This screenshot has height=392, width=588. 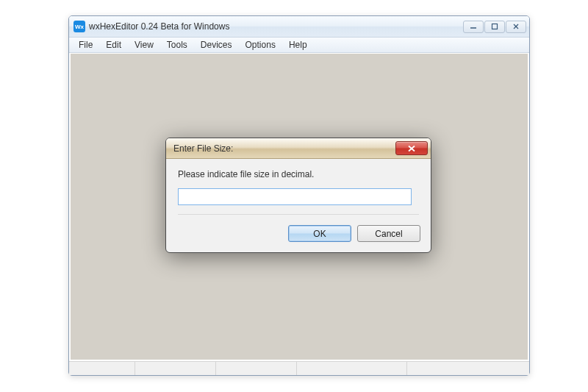 I want to click on cancel-button: Cancel, so click(x=389, y=234).